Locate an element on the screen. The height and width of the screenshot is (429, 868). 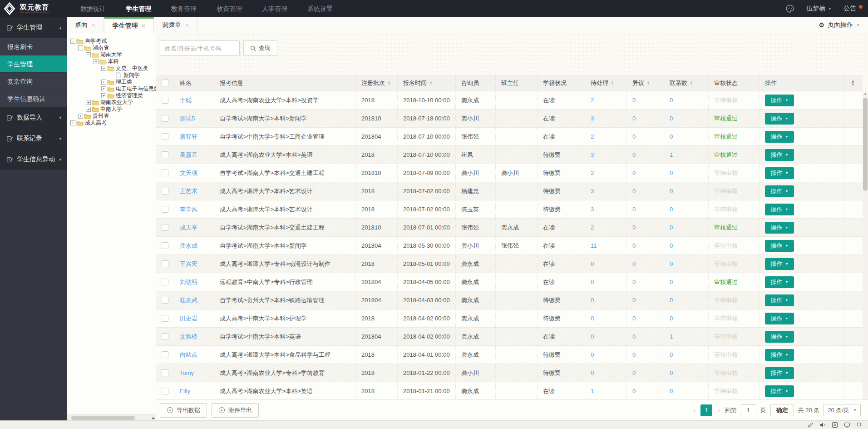
student-name-link: 萧亚轩 is located at coordinates (194, 137).